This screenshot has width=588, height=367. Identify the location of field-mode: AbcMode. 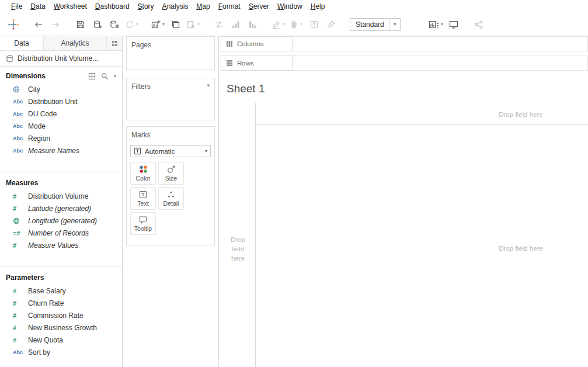
(61, 126).